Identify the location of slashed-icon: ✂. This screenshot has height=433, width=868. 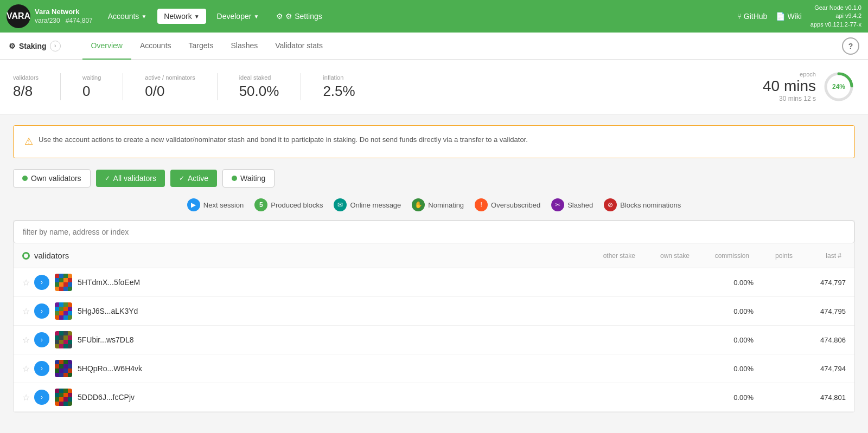
(558, 205).